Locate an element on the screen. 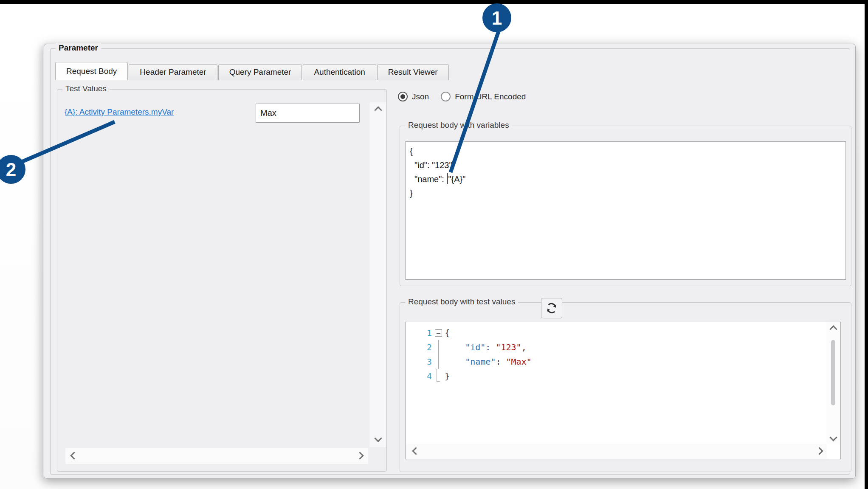 The image size is (868, 489). request-body-test-values-label: Request body with test values is located at coordinates (462, 302).